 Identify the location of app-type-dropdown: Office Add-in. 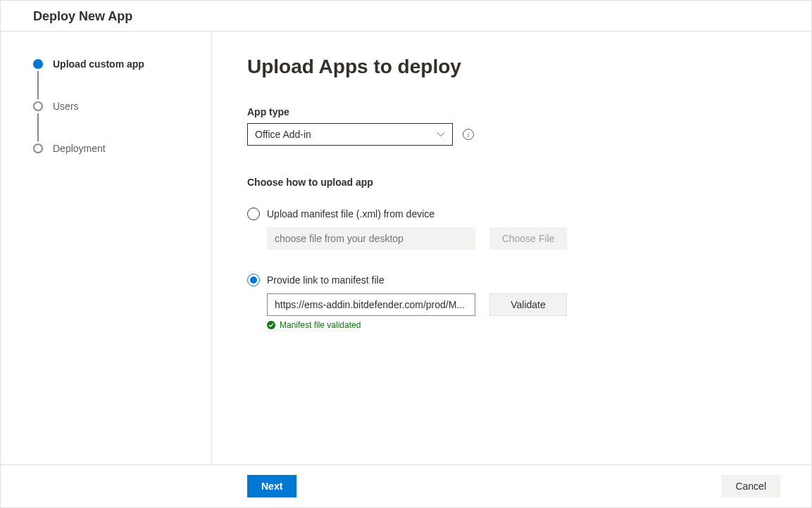
(350, 134).